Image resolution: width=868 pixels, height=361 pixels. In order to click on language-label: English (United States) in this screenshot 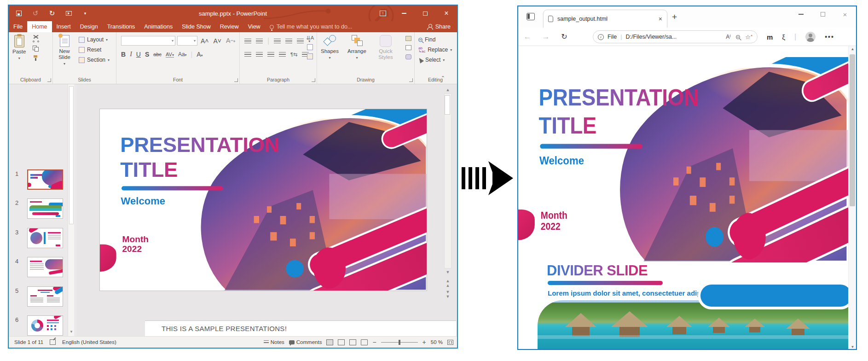, I will do `click(89, 342)`.